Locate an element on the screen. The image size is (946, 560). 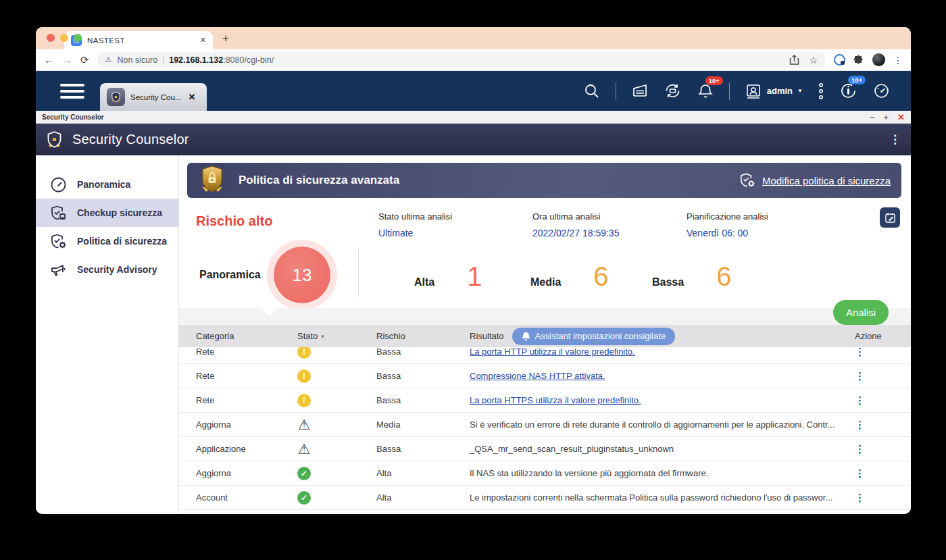
row-result-cell: Le impostazioni correnti nella schermata… is located at coordinates (658, 497).